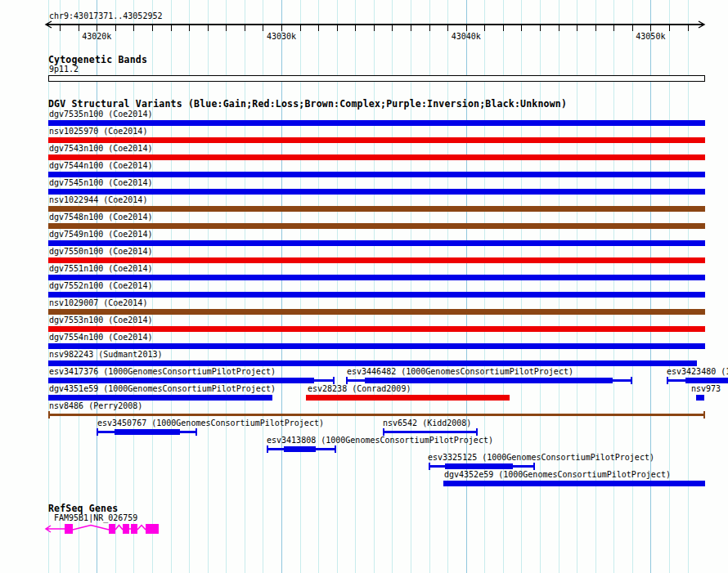  I want to click on cytoband-name: 9p11.2, so click(64, 69).